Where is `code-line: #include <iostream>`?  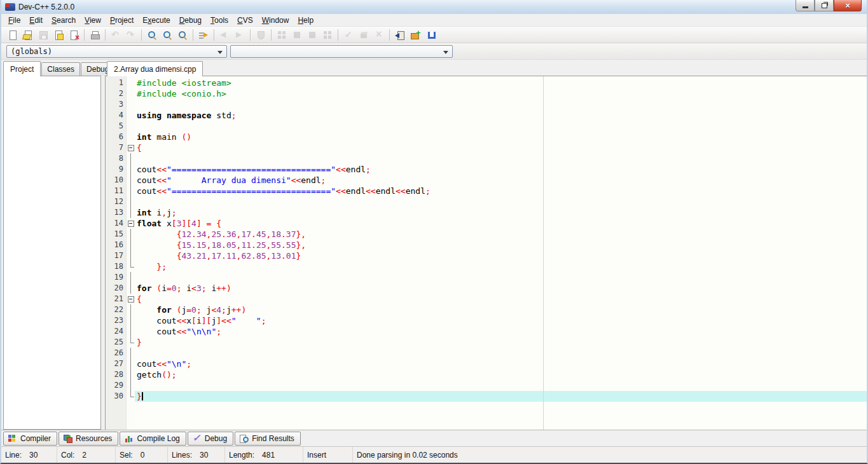
code-line: #include <iostream> is located at coordinates (501, 83).